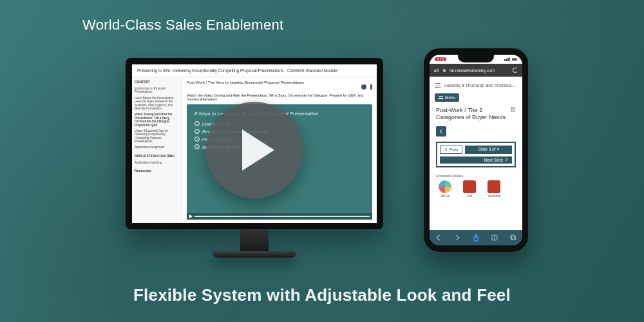  What do you see at coordinates (437, 71) in the screenshot?
I see `text-size-button: aA` at bounding box center [437, 71].